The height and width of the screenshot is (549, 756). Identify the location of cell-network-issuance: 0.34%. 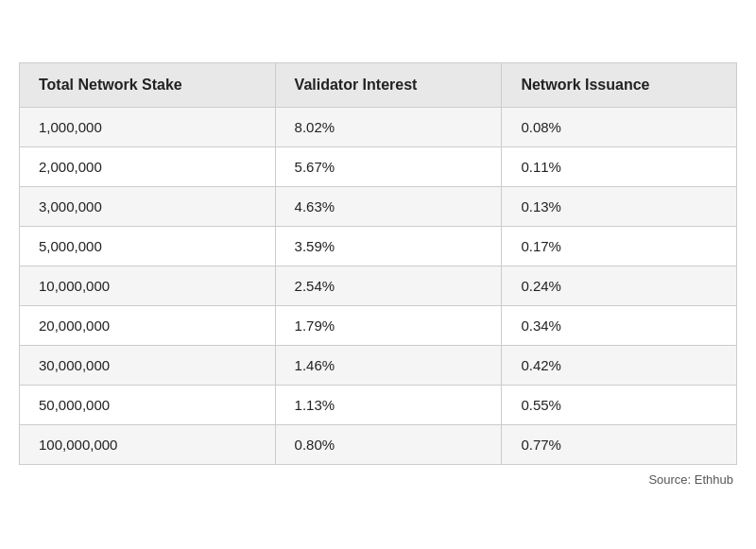
(620, 326).